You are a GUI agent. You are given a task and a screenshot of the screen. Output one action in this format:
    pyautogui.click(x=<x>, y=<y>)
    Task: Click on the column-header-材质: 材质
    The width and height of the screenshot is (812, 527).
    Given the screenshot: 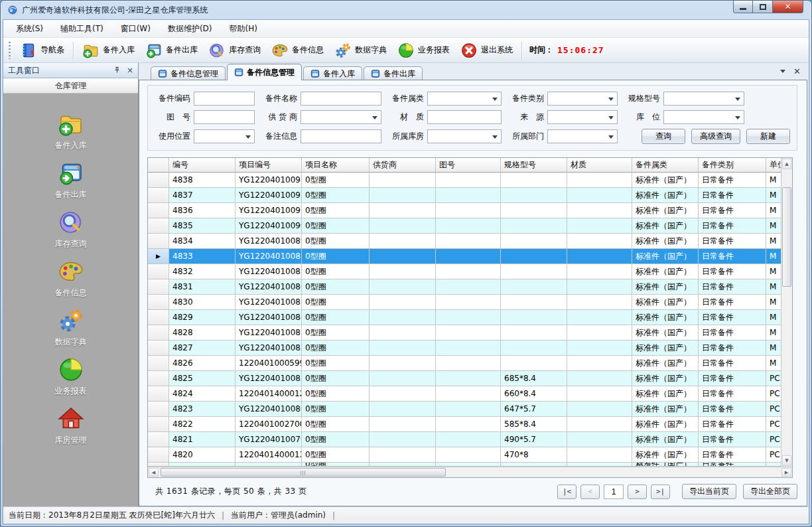 What is the action you would take?
    pyautogui.click(x=600, y=165)
    